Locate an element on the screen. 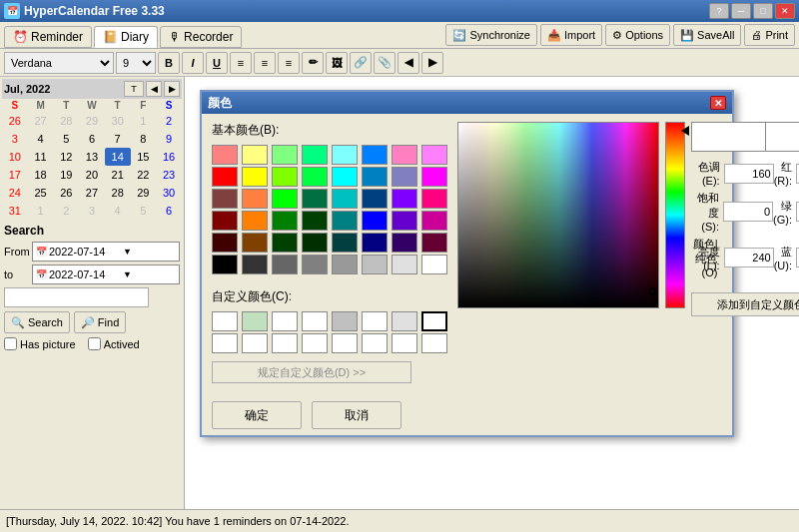 The width and height of the screenshot is (799, 532). cal-day: 15 is located at coordinates (144, 157).